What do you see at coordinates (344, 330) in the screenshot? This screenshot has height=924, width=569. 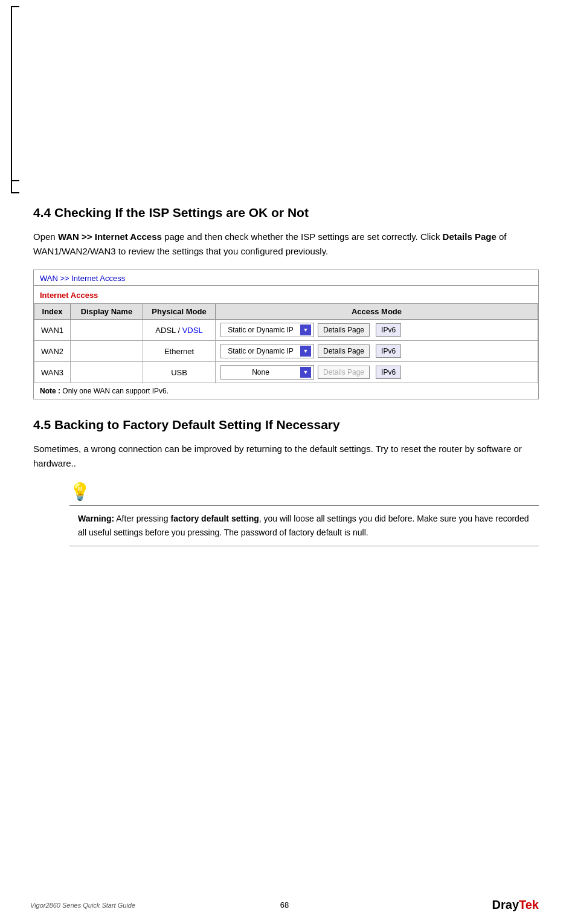 I see `wan1-details-button: Details Page` at bounding box center [344, 330].